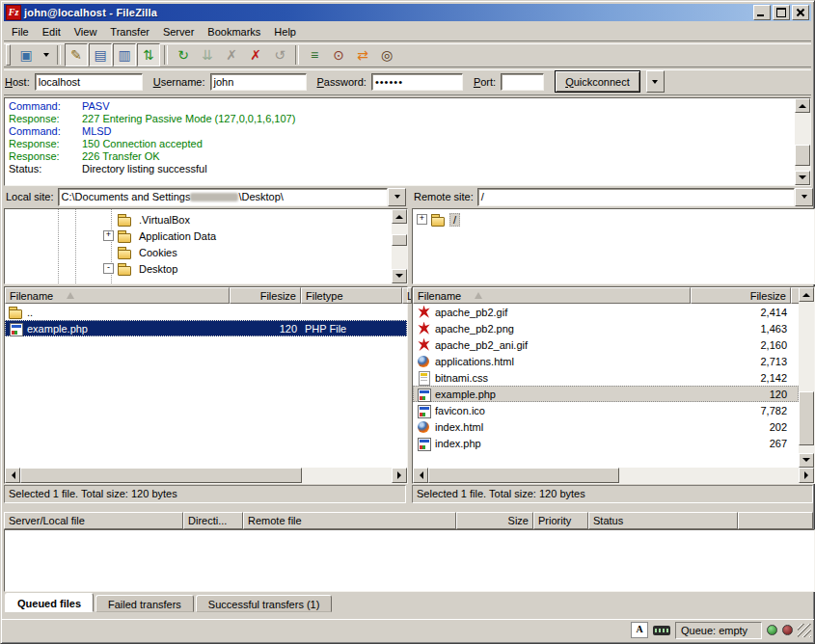 The image size is (815, 644). I want to click on remote-list-hscrollbar, so click(613, 475).